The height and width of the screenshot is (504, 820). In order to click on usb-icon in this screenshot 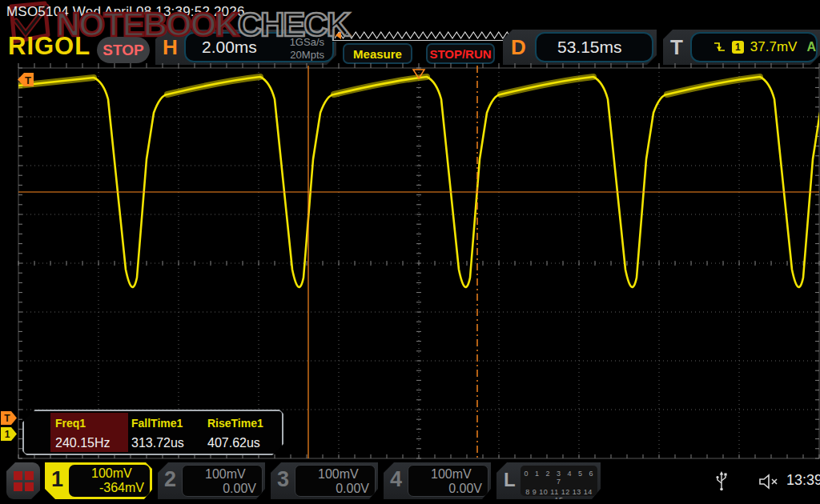, I will do `click(722, 482)`.